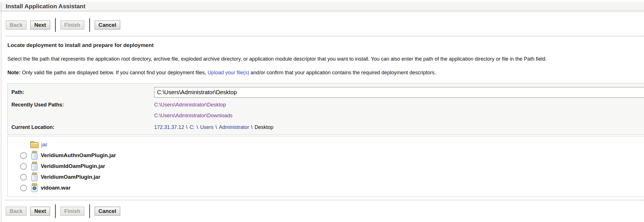 The image size is (644, 222). What do you see at coordinates (81, 92) in the screenshot?
I see `path-label: Path:` at bounding box center [81, 92].